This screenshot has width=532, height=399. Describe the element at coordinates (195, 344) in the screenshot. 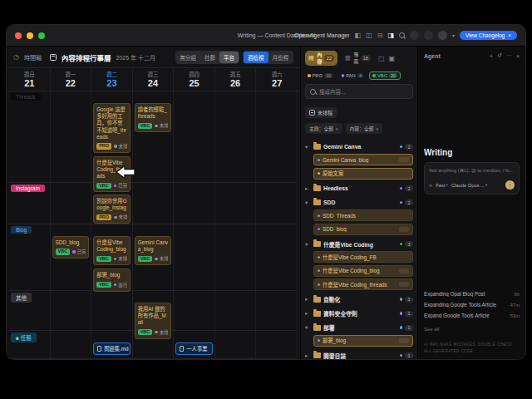

I see `calendar-day-cell: 一人事業` at that location.